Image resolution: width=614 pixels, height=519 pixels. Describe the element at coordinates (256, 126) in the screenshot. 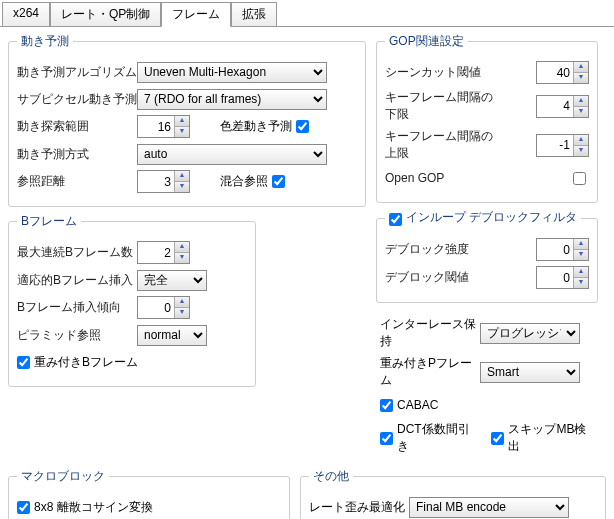

I see `chroma-me-label: 色差動き予測` at that location.